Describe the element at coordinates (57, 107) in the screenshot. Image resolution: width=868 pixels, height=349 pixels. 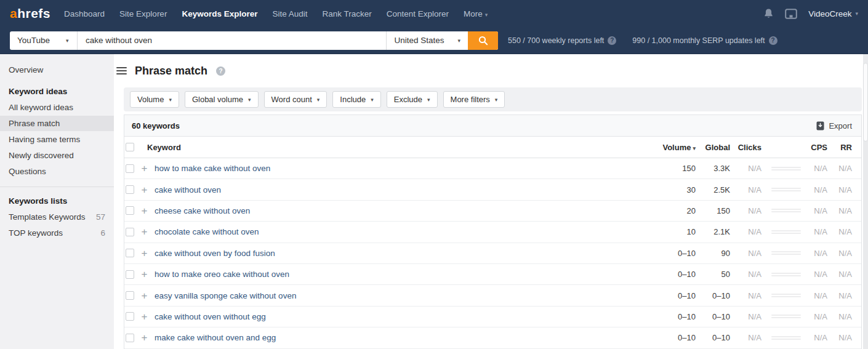
I see `sidebar-item: All keyword ideas` at that location.